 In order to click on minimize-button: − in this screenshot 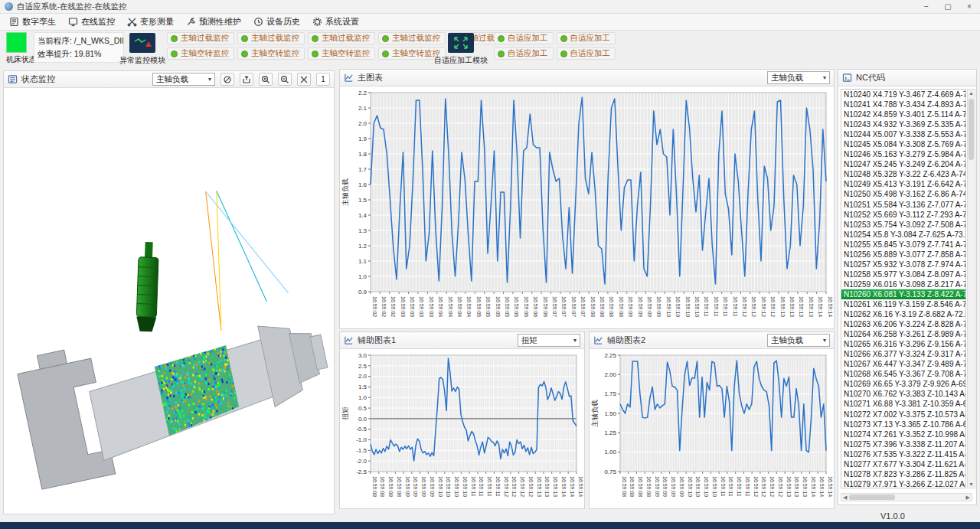, I will do `click(926, 6)`.